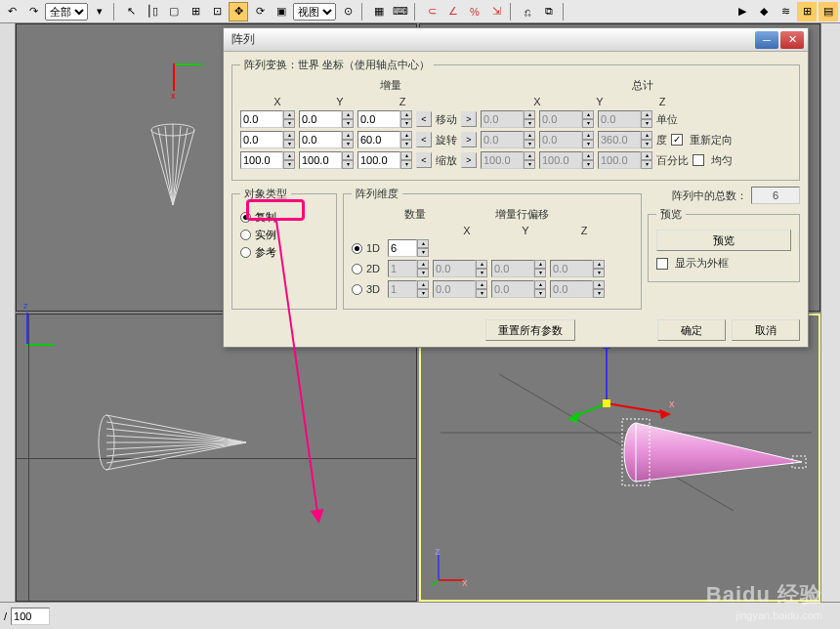 Image resolution: width=840 pixels, height=629 pixels. I want to click on dim-3d-radio, so click(357, 289).